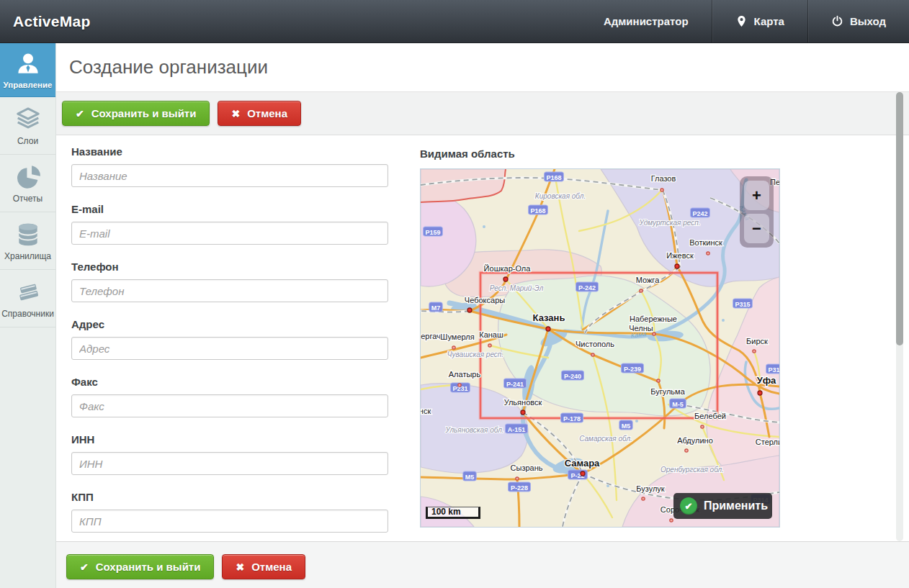 This screenshot has width=909, height=588. I want to click on sidebar-item-management: Управление, so click(27, 71).